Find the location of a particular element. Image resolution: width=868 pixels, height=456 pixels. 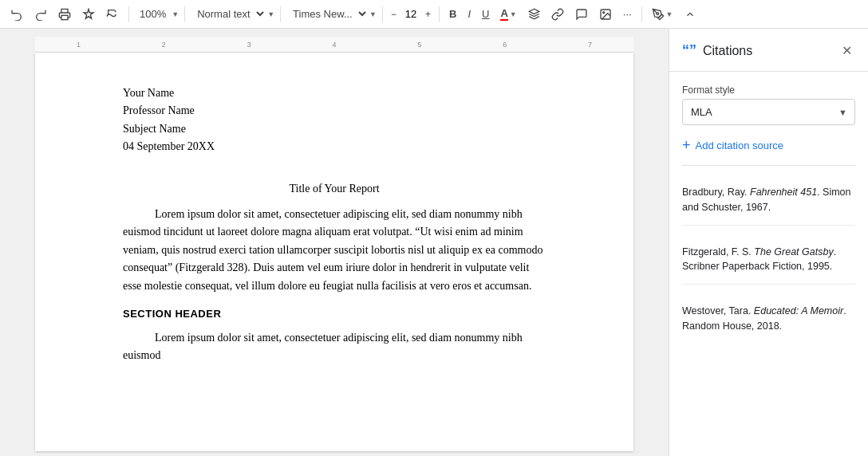

format-paint-button is located at coordinates (112, 14).